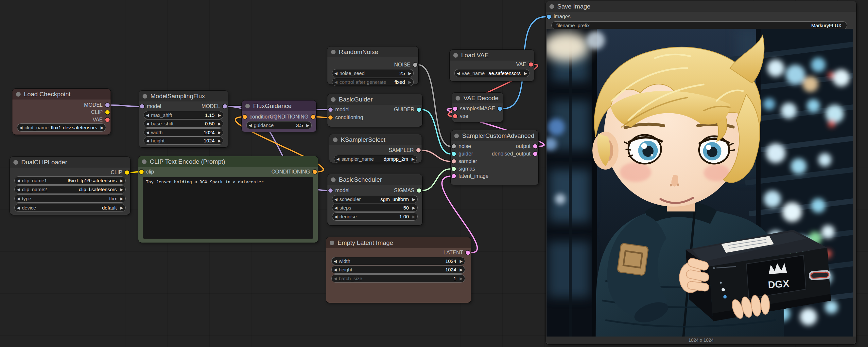  Describe the element at coordinates (454, 162) in the screenshot. I see `sampler-input-port` at that location.